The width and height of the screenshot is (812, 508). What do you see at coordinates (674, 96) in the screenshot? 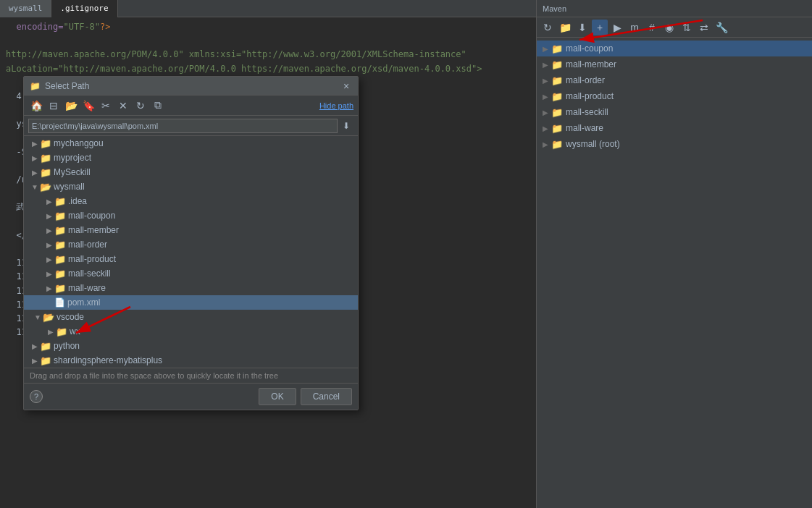
I see `maven-tree: ▶ 📁 mall-coupon ▶ 📁 mall-member ▶ 📁 mall…` at bounding box center [674, 96].